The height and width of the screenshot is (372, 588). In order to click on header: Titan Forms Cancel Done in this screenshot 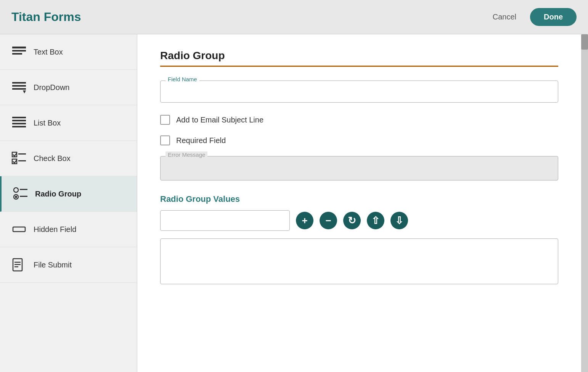, I will do `click(294, 17)`.